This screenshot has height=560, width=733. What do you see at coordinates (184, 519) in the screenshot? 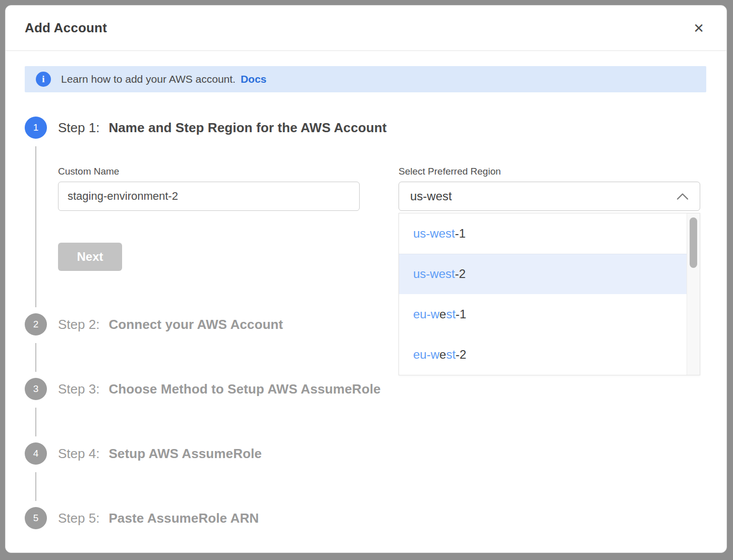
I see `step-5-title: Paste AssumeRole ARN` at bounding box center [184, 519].